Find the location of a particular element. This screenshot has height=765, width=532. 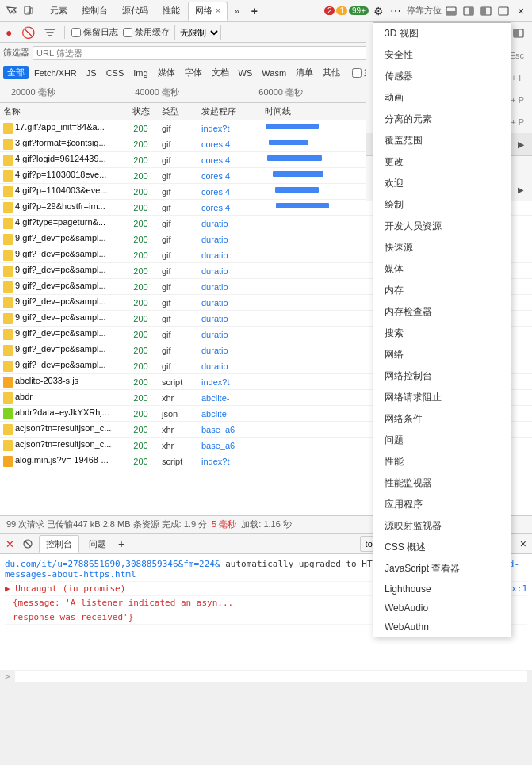

submenu-item-16: 网络控制台 is located at coordinates (442, 376).